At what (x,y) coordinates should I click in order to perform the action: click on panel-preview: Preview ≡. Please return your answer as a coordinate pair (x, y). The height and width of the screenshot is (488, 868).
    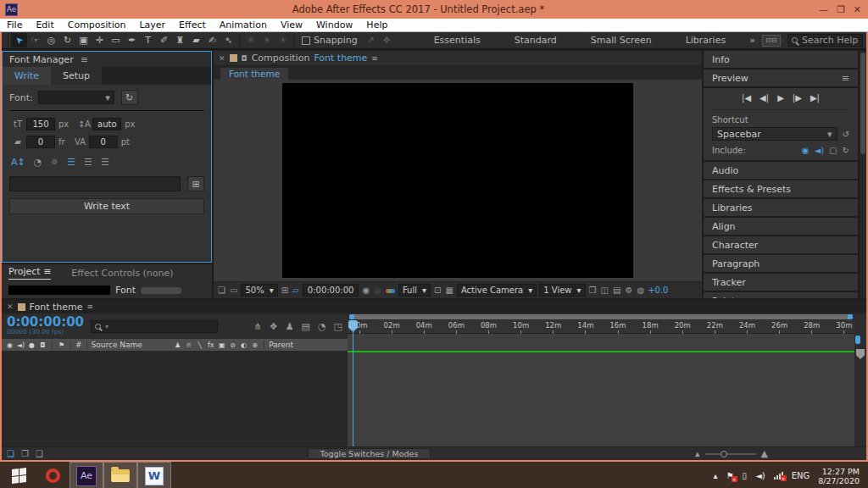
    Looking at the image, I should click on (781, 78).